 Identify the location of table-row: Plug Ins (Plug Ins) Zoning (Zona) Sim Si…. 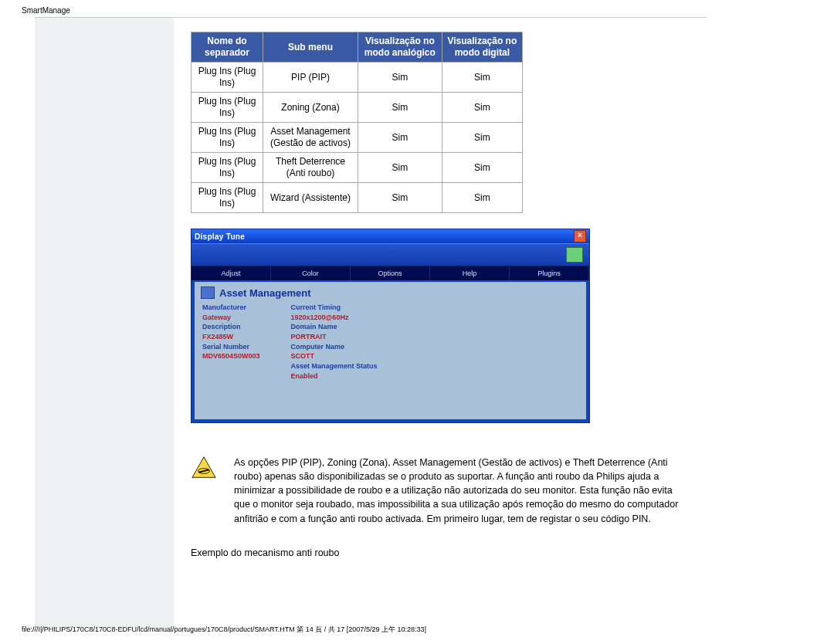
(357, 108).